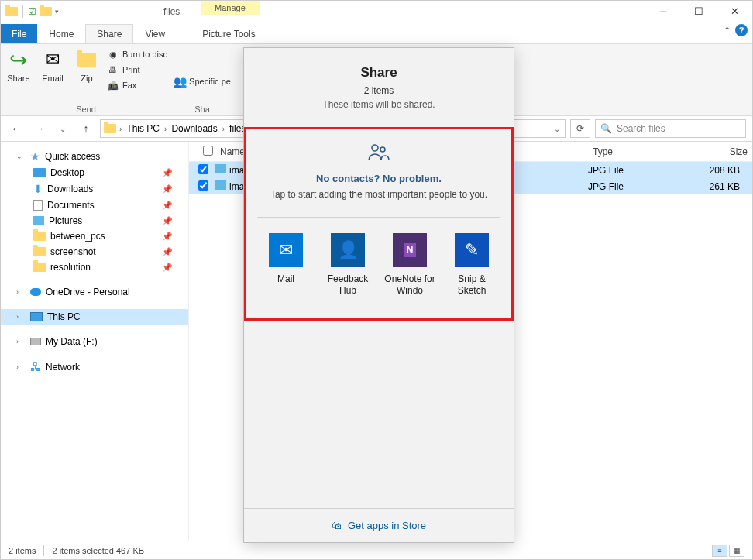  What do you see at coordinates (95, 221) in the screenshot?
I see `sidebar-item-pictures: Pictures📌` at bounding box center [95, 221].